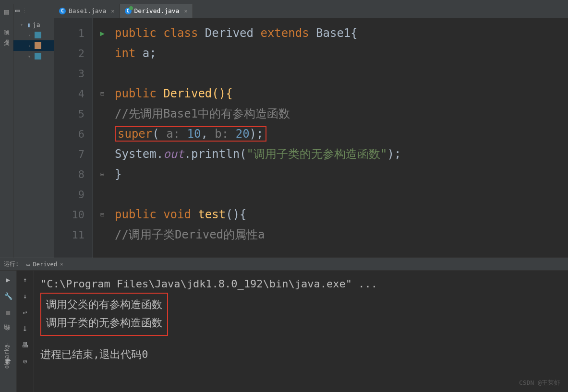  What do you see at coordinates (341, 53) in the screenshot?
I see `code-line: int a;` at bounding box center [341, 53].